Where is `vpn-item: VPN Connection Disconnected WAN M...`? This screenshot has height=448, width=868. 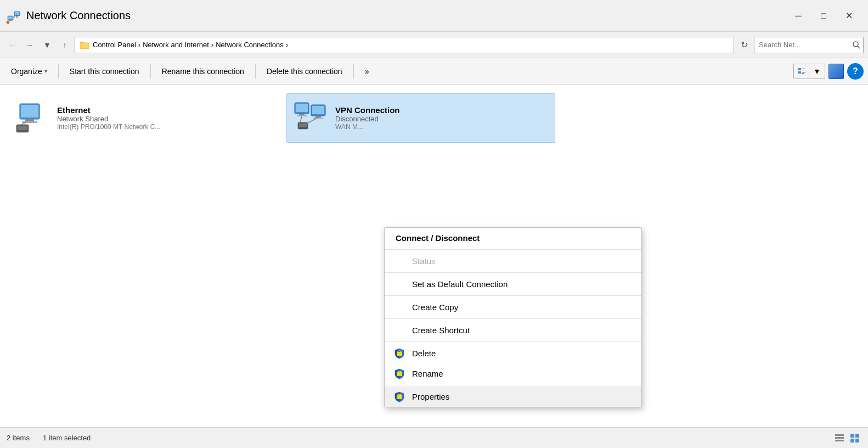
vpn-item: VPN Connection Disconnected WAN M... is located at coordinates (421, 118).